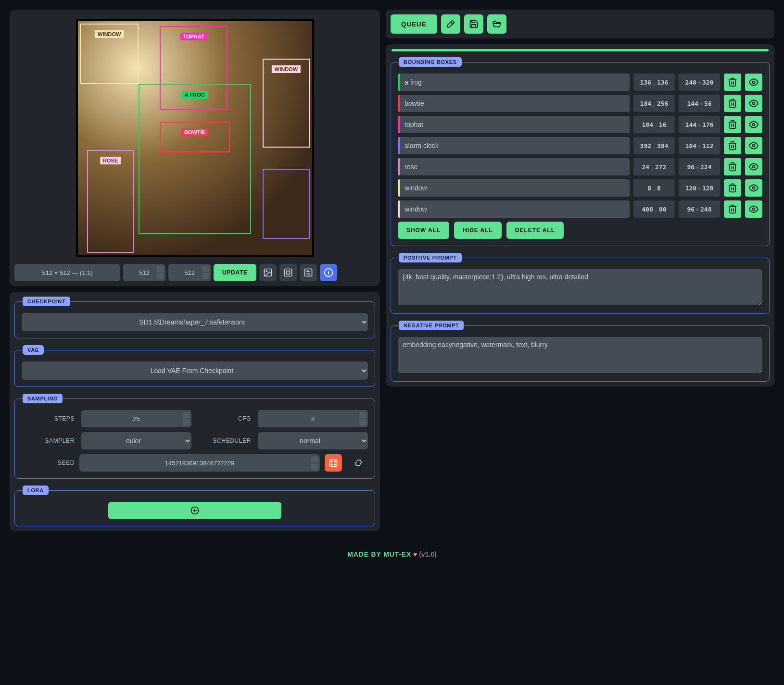 This screenshot has height=685, width=784. Describe the element at coordinates (313, 419) in the screenshot. I see `cfg-input` at that location.